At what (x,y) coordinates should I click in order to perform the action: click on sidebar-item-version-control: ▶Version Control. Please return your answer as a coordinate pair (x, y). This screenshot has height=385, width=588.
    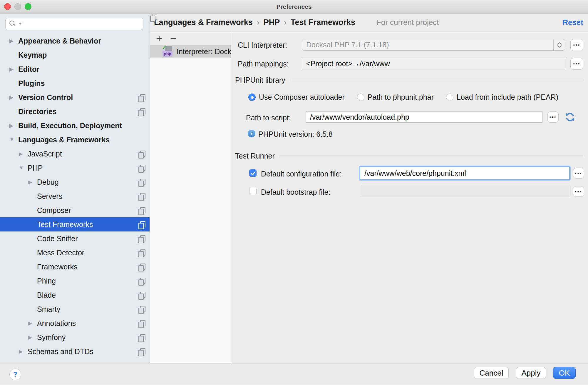
    Looking at the image, I should click on (75, 97).